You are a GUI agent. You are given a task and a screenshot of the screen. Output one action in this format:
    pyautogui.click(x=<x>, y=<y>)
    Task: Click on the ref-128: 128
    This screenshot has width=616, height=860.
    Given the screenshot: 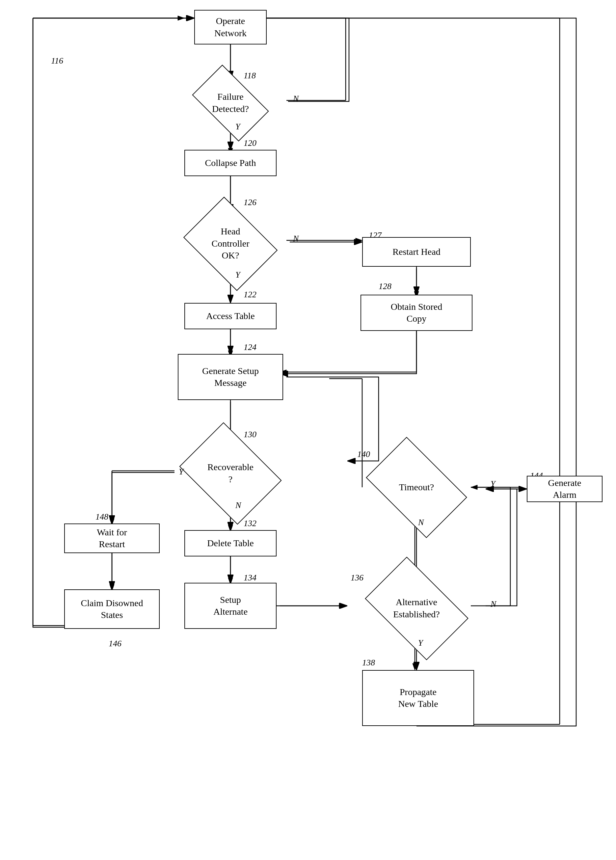 What is the action you would take?
    pyautogui.click(x=385, y=286)
    